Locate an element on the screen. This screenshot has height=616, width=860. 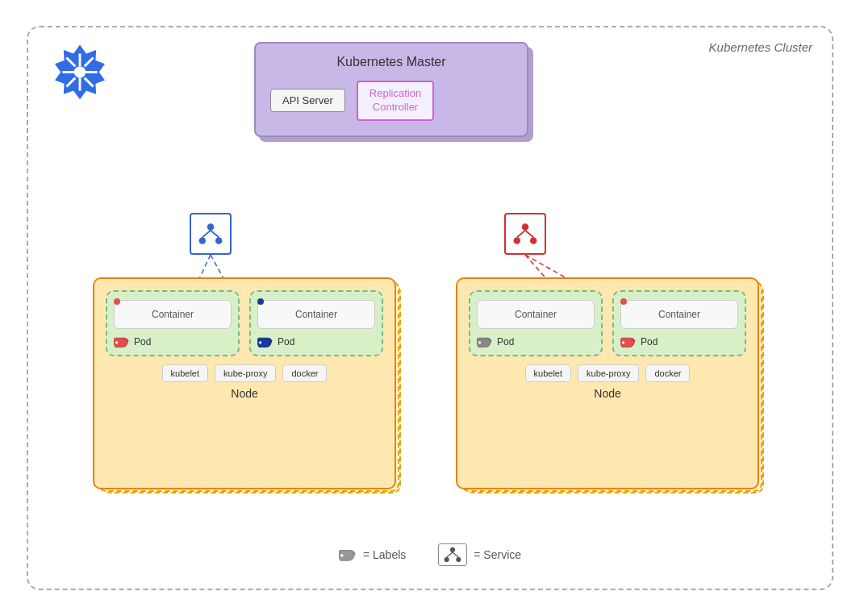
pods-row-left: Container Pod Container is located at coordinates (244, 323).